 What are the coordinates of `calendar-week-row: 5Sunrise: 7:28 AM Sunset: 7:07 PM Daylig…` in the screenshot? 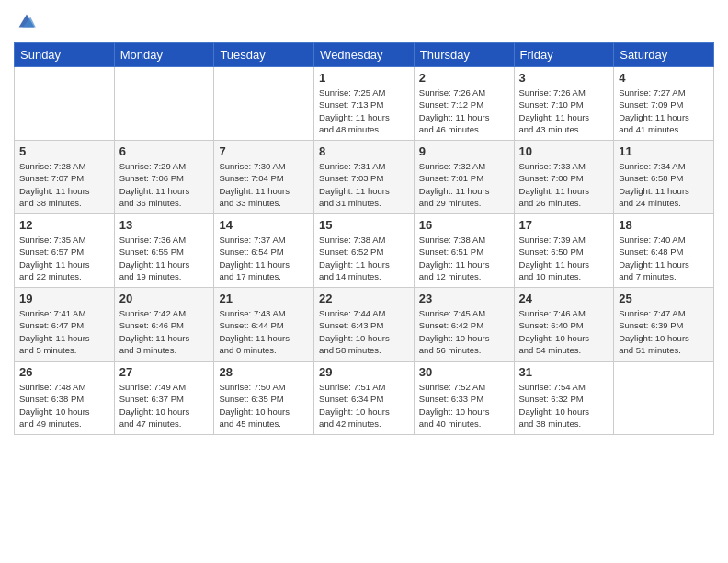 It's located at (364, 178).